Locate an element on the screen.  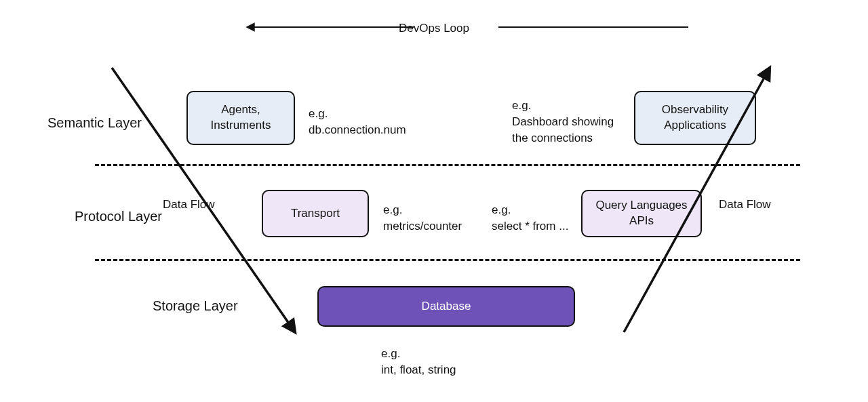
example-agents: e.g. db.connection.num is located at coordinates (357, 122).